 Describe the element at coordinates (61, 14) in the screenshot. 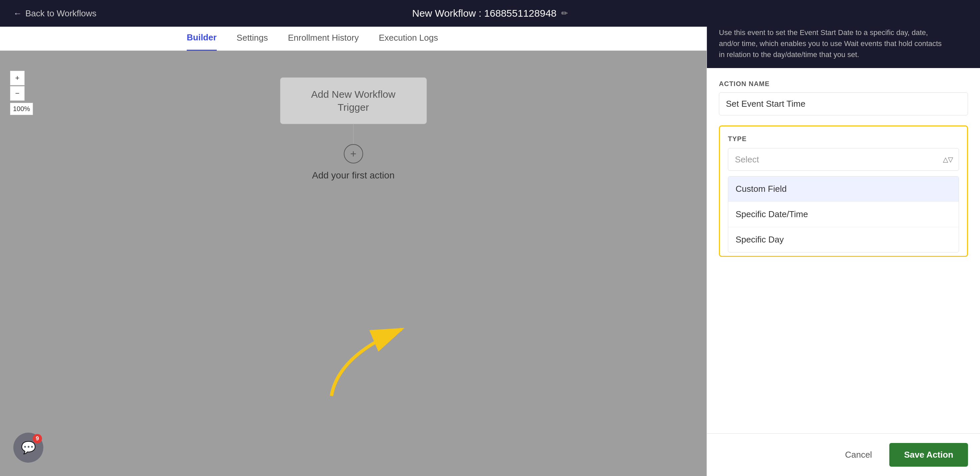

I see `back-label: Back to Workflows` at that location.